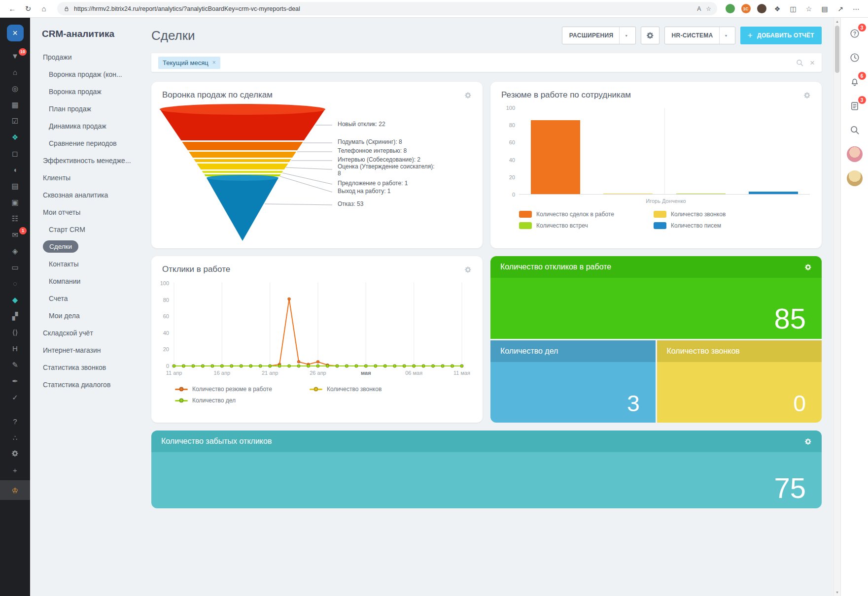 Image resolution: width=868 pixels, height=596 pixels. What do you see at coordinates (88, 298) in the screenshot?
I see `sidebar-item-14: Счета` at bounding box center [88, 298].